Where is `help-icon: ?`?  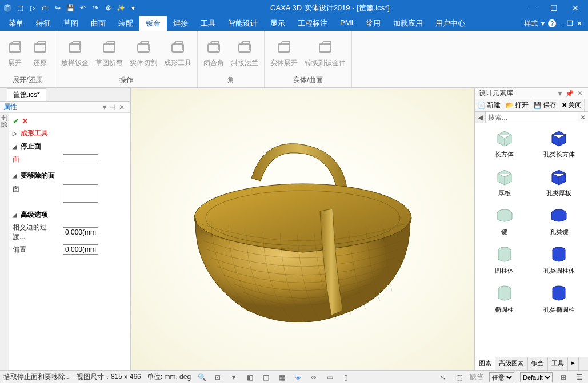
help-icon: ? is located at coordinates (552, 23).